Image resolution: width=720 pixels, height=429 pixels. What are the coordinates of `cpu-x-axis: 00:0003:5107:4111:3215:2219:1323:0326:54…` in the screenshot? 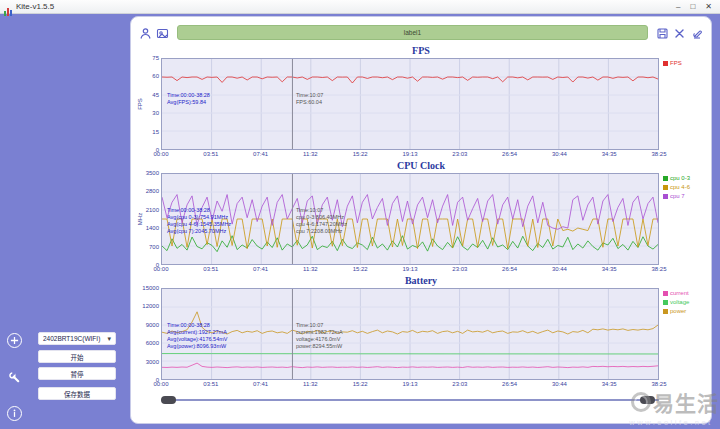 It's located at (410, 270).